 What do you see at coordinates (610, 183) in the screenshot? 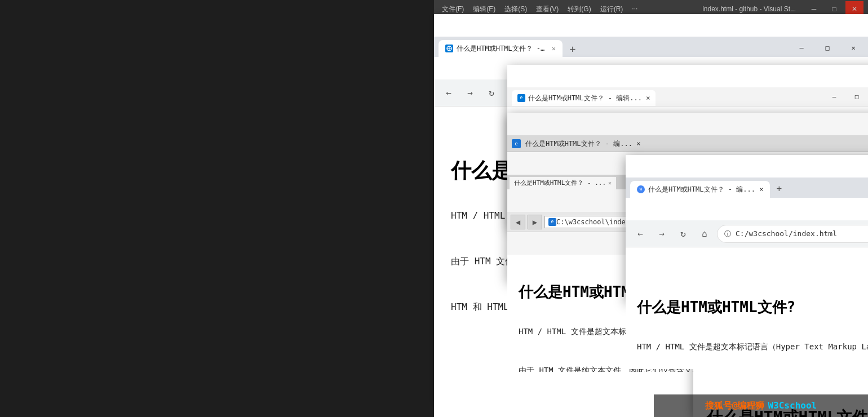
I see `ie-tab-close-icon: ✕` at bounding box center [610, 183].